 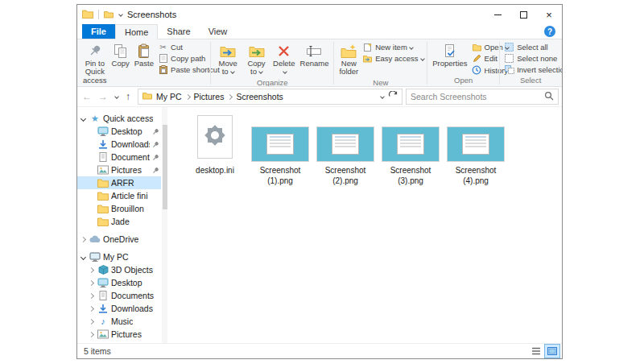 I want to click on tab-share: Share, so click(x=179, y=31).